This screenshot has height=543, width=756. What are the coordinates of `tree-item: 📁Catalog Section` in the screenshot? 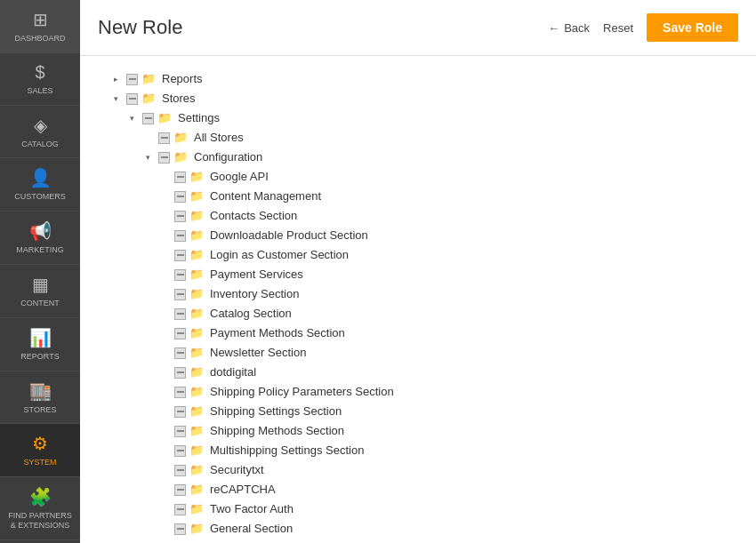 It's located at (426, 314).